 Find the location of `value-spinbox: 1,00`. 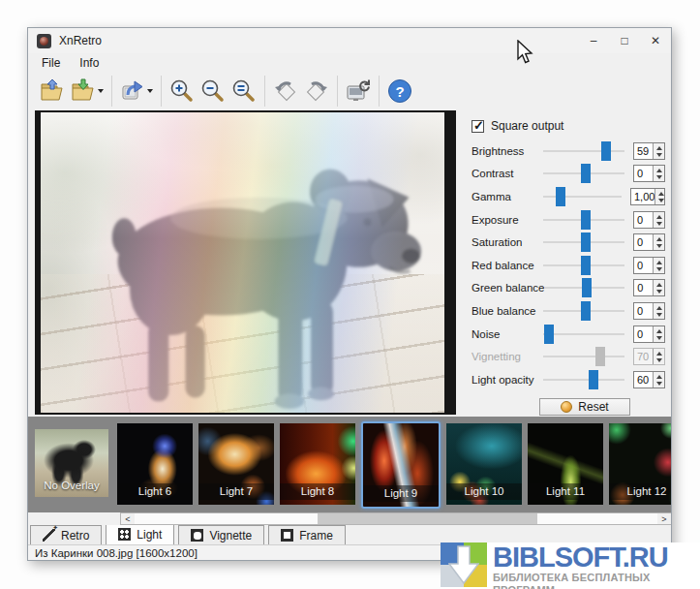

value-spinbox: 1,00 is located at coordinates (648, 197).